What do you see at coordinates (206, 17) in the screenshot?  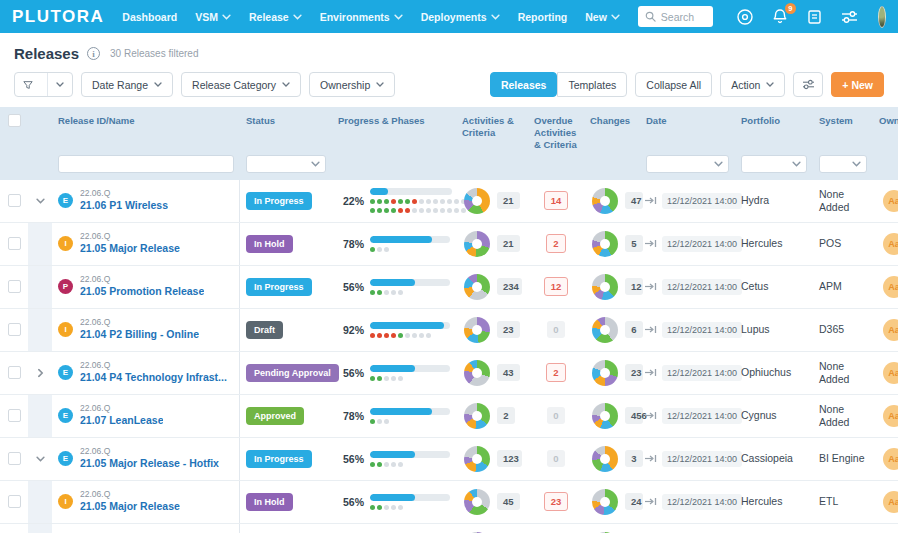 I see `nav-item-label: VSM` at bounding box center [206, 17].